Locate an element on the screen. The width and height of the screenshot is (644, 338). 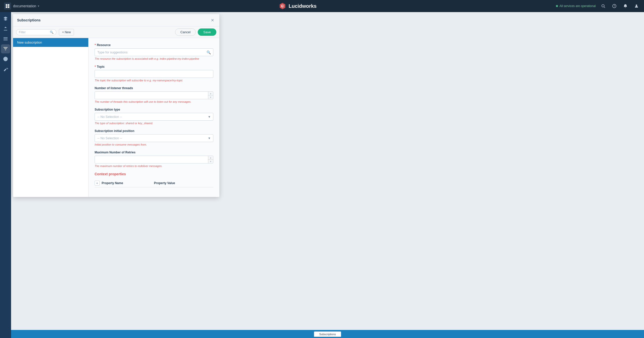
filter-search-icon: 🔍 is located at coordinates (52, 32).